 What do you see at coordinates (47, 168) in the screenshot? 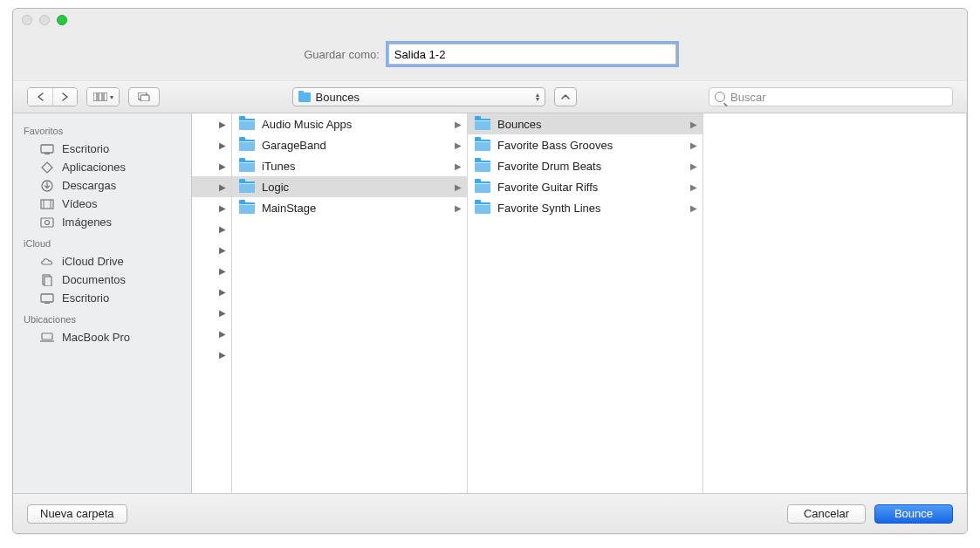
I see `apps-icon` at bounding box center [47, 168].